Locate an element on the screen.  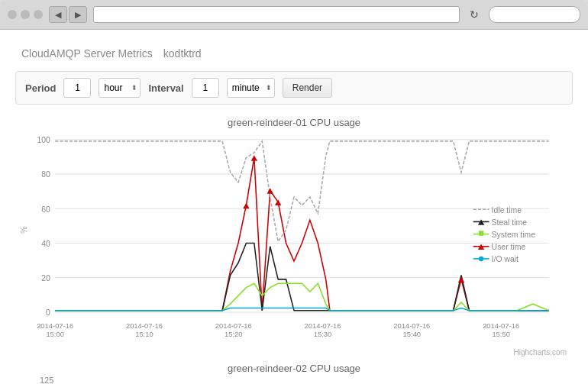
back-button: ◀ is located at coordinates (58, 15).